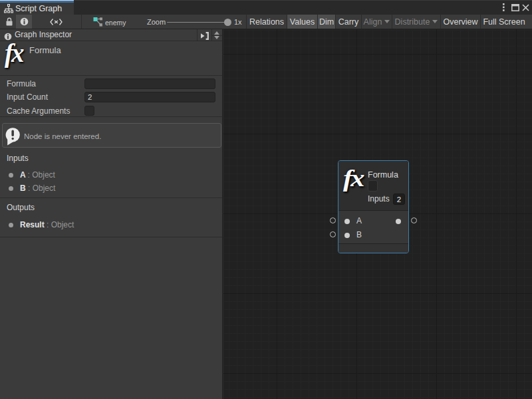 This screenshot has width=532, height=399. I want to click on button-label: Overview, so click(460, 22).